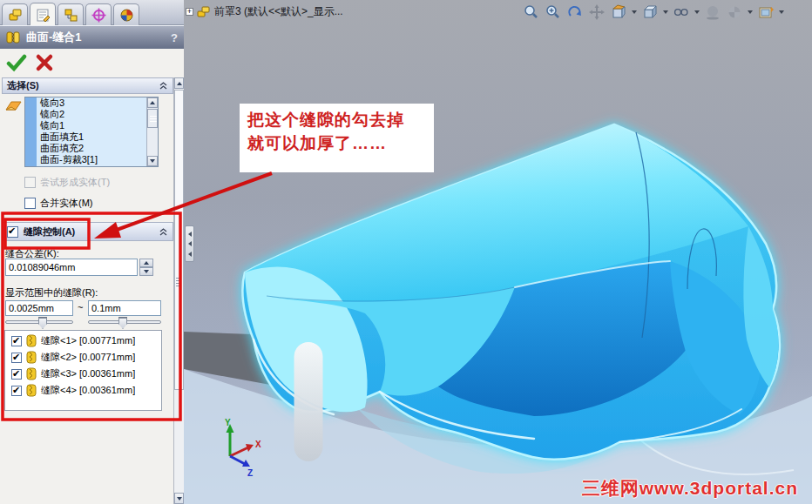  I want to click on watermark: 三维网www.3dportal.cn, so click(690, 488).